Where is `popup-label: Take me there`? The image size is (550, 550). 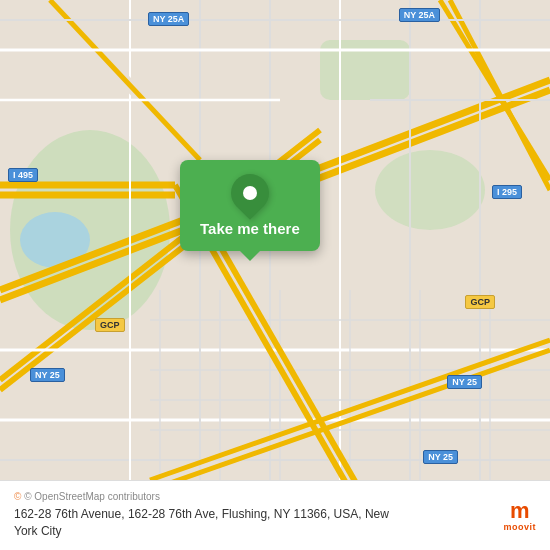 popup-label: Take me there is located at coordinates (250, 228).